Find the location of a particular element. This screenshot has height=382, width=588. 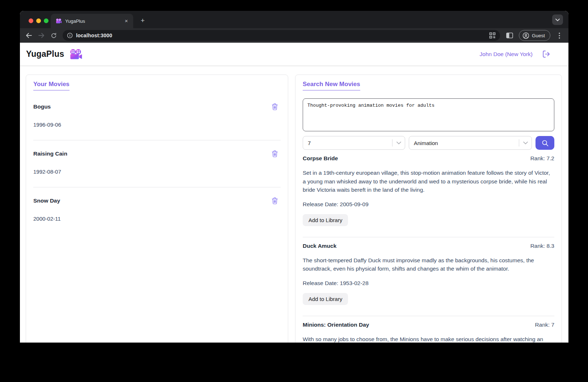

profile-button: Guest is located at coordinates (534, 35).